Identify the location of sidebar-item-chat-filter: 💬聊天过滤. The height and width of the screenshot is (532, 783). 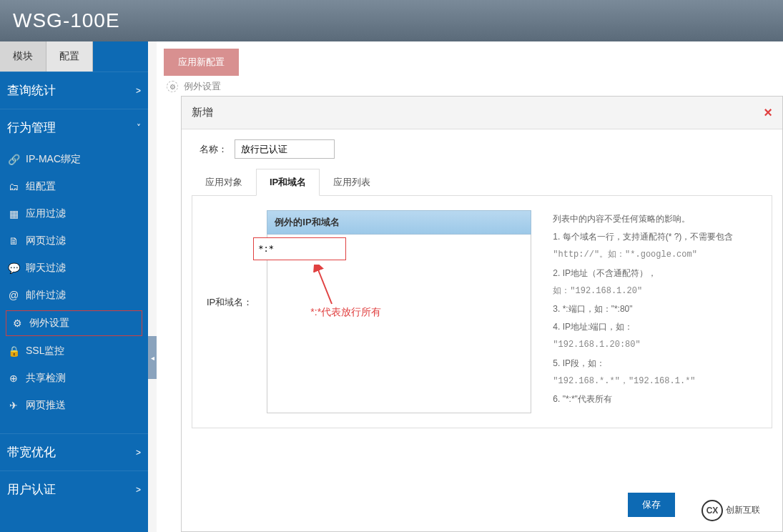
(74, 268).